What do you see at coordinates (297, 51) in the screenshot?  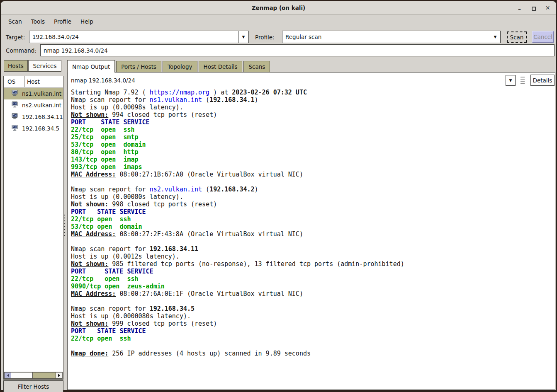 I see `command-input: nmap 192.168.34.0/24` at bounding box center [297, 51].